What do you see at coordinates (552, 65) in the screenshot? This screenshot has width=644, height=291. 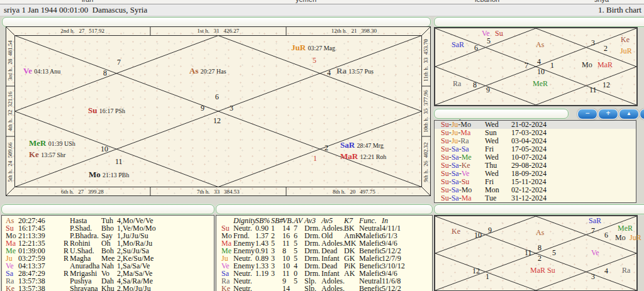 I see `d9-house-1: 1` at bounding box center [552, 65].